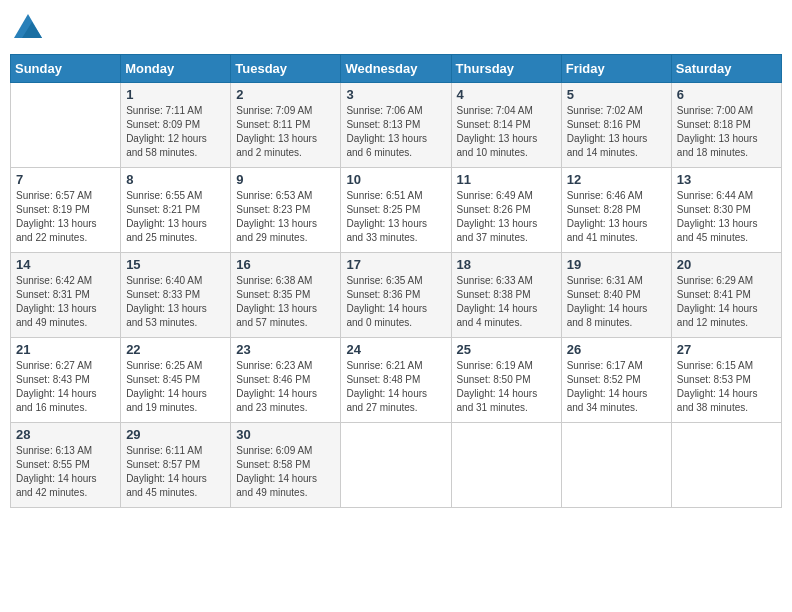  I want to click on calendar-week-3: 14 Sunrise: 6:42 AM Sunset: 8:31 PM Dayl…, so click(396, 296).